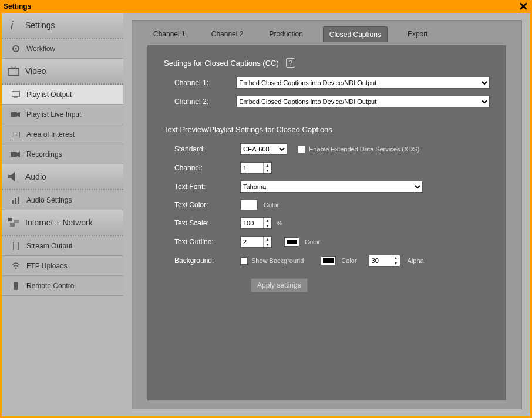 The height and width of the screenshot is (418, 532). What do you see at coordinates (202, 205) in the screenshot?
I see `textcolor-label: Text Color:` at bounding box center [202, 205].